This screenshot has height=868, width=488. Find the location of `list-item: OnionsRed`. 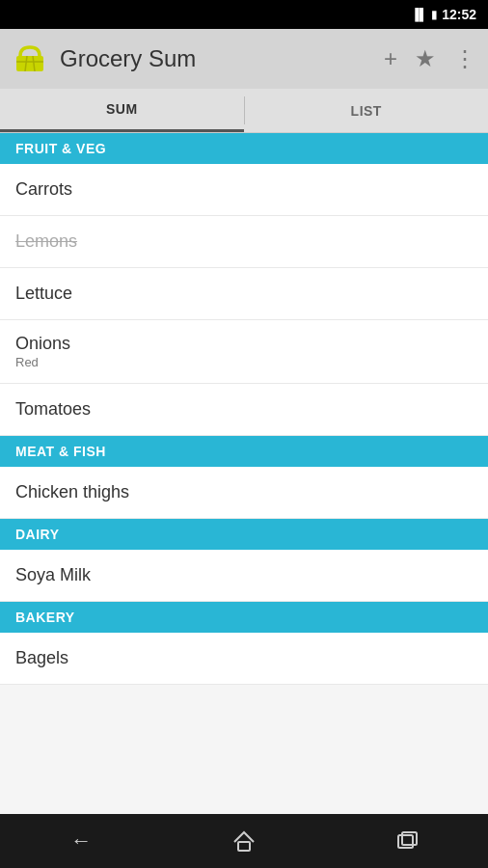

list-item: OnionsRed is located at coordinates (244, 352).